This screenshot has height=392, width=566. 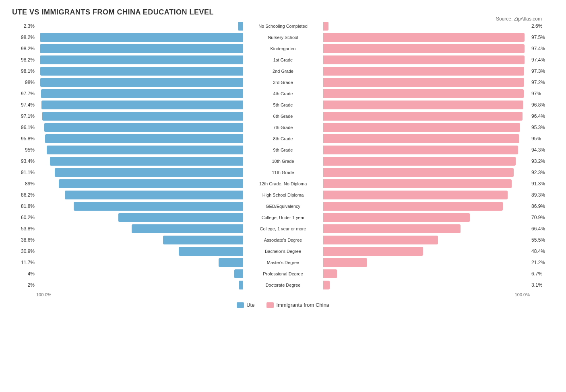 I want to click on right-value: 70.9%, so click(x=542, y=218).